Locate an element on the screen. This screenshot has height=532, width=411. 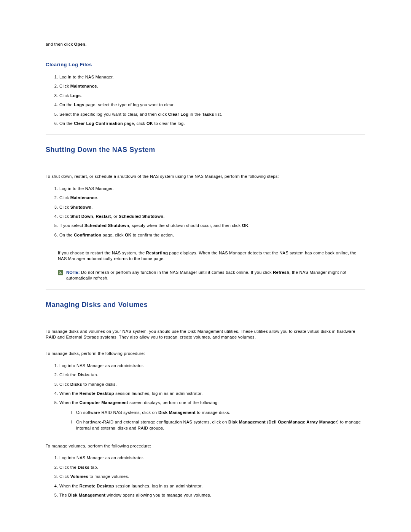
list-item: Select the specific log you want to clea… is located at coordinates (212, 114).